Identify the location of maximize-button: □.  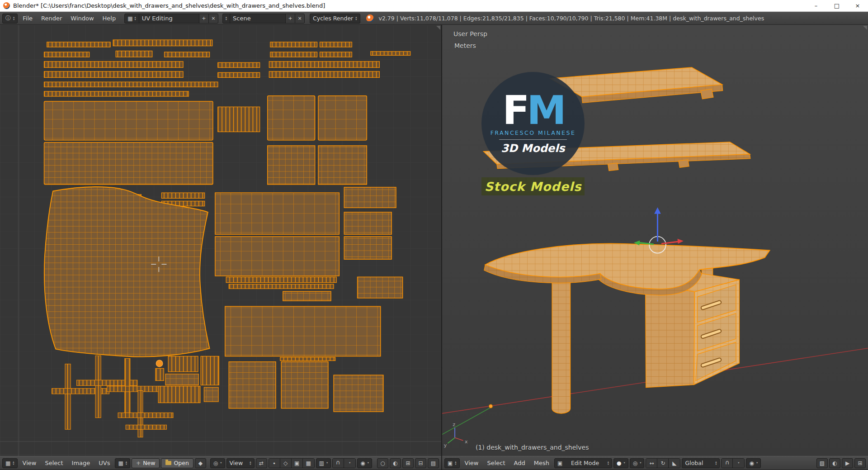
(837, 5).